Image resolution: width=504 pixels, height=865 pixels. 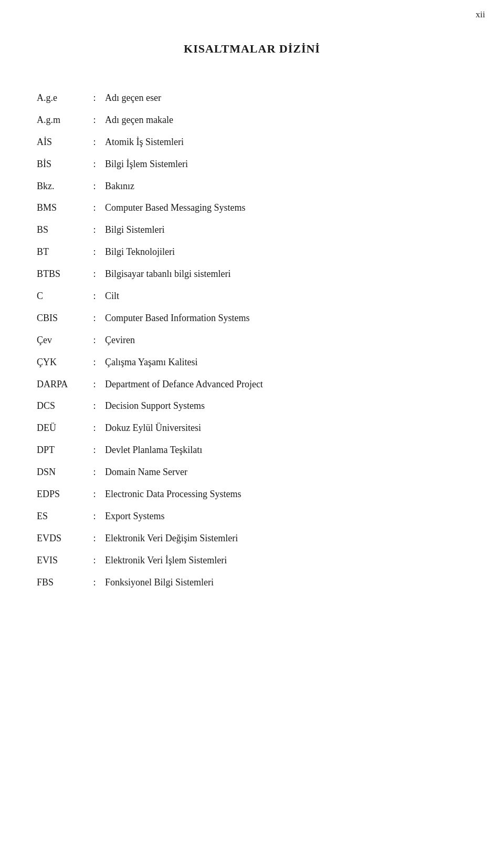 What do you see at coordinates (286, 120) in the screenshot?
I see `definition-cell: Adı geçen makale` at bounding box center [286, 120].